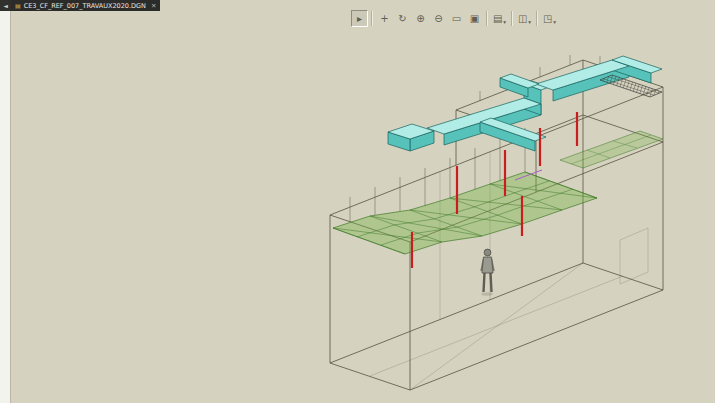 The width and height of the screenshot is (715, 403). What do you see at coordinates (85, 6) in the screenshot?
I see `file-tab-label: CE3_CF_REF_007_TRAVAUX2020.DGN` at bounding box center [85, 6].